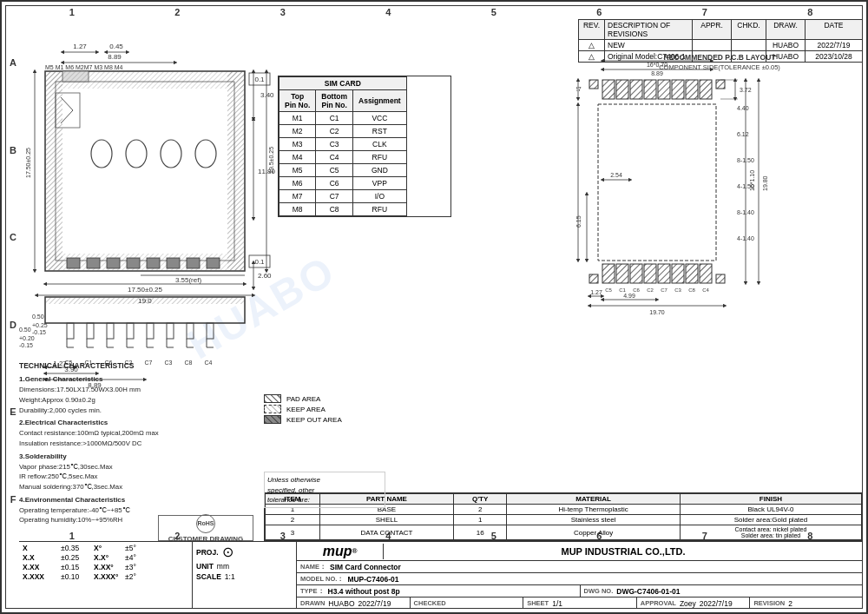 This screenshot has height=614, width=868. What do you see at coordinates (313, 567) in the screenshot?
I see `name-label: NAME：` at bounding box center [313, 567].